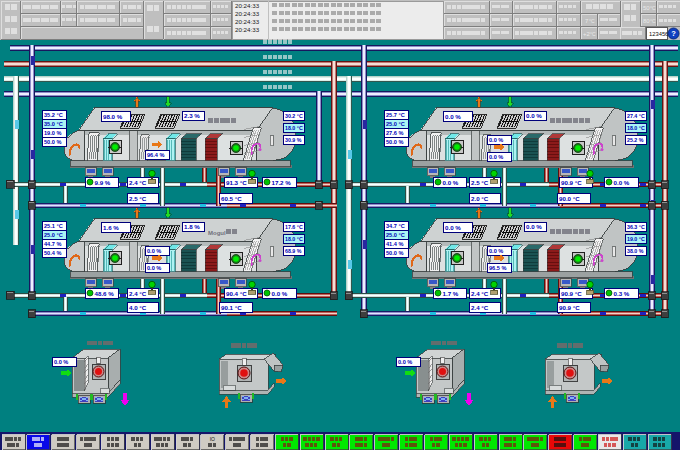 Image resolution: width=680 pixels, height=450 pixels. What do you see at coordinates (212, 439) in the screenshot?
I see `svg-text: IO` at bounding box center [212, 439].